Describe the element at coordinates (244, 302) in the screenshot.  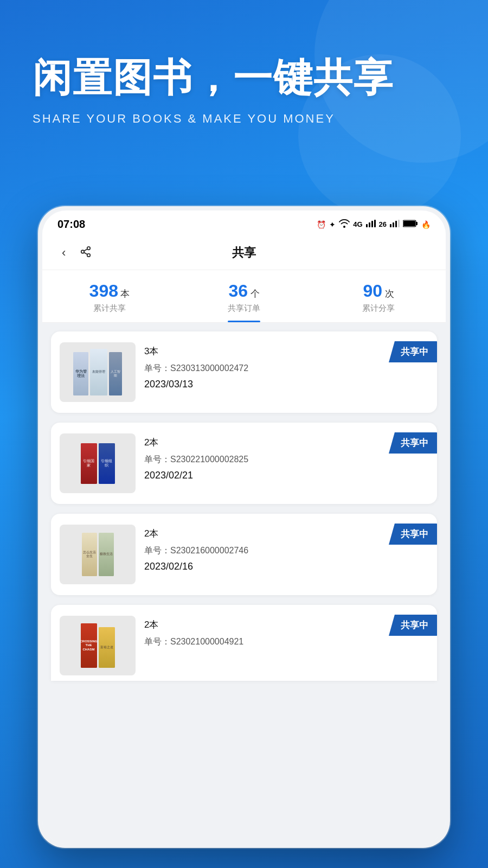
I see `stat-orders: 36 个 共享订单` at that location.